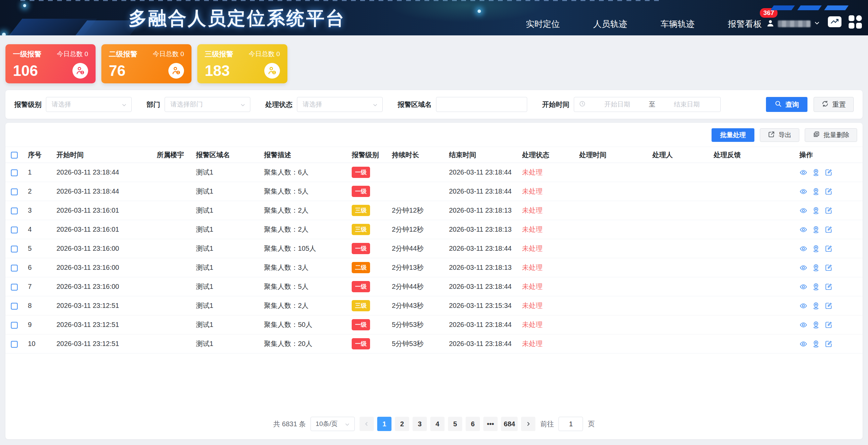 The height and width of the screenshot is (445, 868). What do you see at coordinates (510, 424) in the screenshot?
I see `last-page-button: 684` at bounding box center [510, 424].